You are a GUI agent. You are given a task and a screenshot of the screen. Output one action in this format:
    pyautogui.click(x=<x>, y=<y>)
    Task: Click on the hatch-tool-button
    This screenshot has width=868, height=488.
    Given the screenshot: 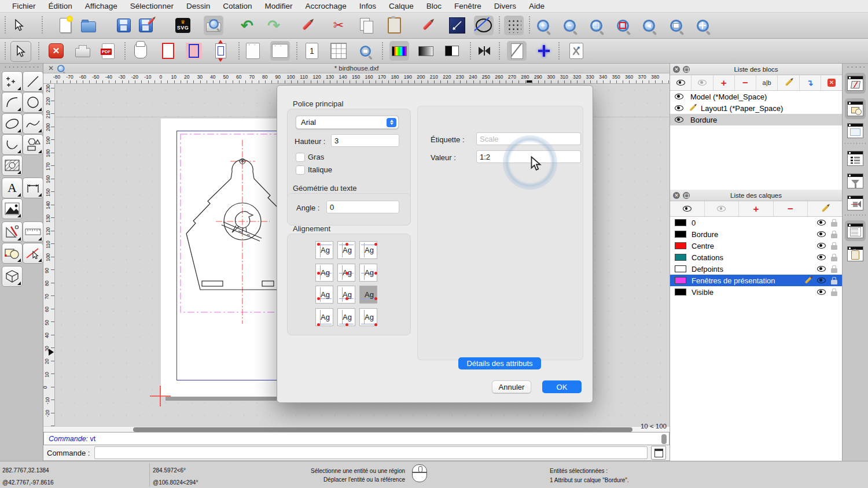 What is the action you would take?
    pyautogui.click(x=12, y=165)
    